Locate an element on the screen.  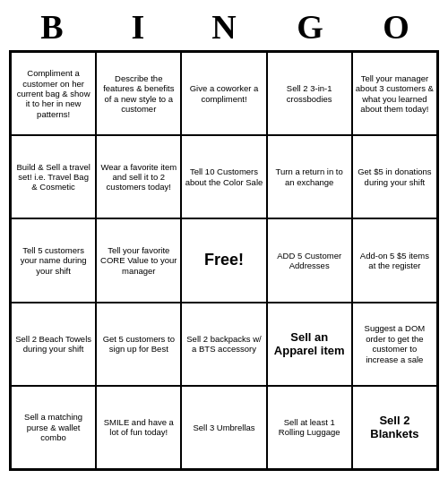
bingo-cell-8: Turn a return in to an exchange is located at coordinates (310, 177).